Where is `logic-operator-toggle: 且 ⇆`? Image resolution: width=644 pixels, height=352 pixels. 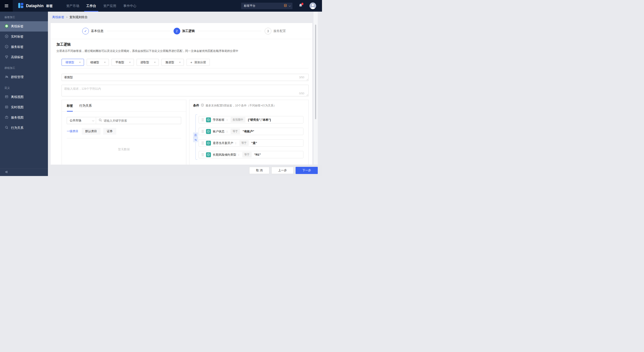 logic-operator-toggle: 且 ⇆ is located at coordinates (196, 137).